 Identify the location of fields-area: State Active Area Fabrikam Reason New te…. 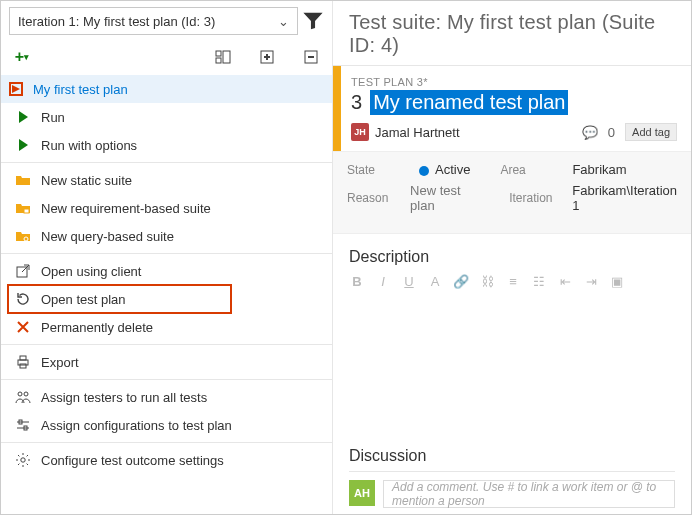
(512, 192).